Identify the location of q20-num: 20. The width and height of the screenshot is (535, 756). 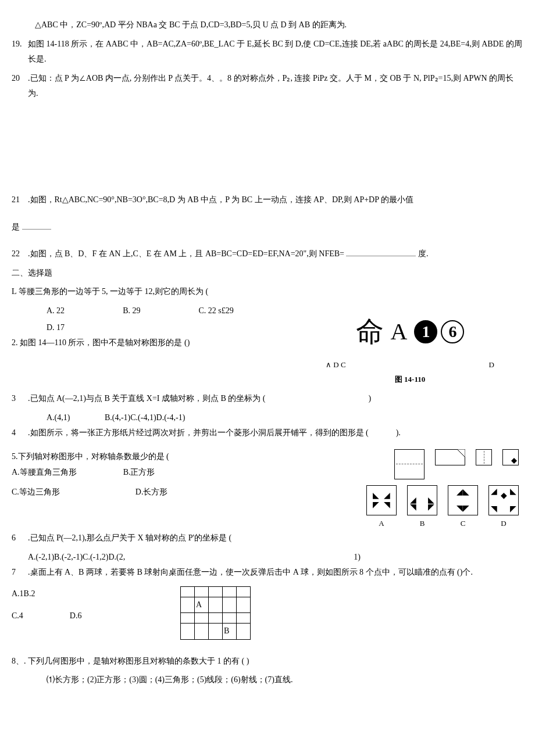
(16, 79).